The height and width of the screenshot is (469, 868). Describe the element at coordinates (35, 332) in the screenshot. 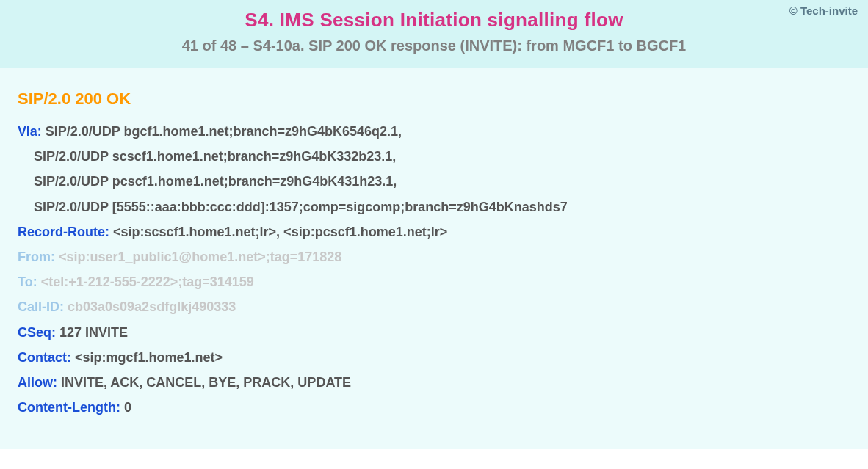

I see `header-name-cseq: CSeq` at that location.